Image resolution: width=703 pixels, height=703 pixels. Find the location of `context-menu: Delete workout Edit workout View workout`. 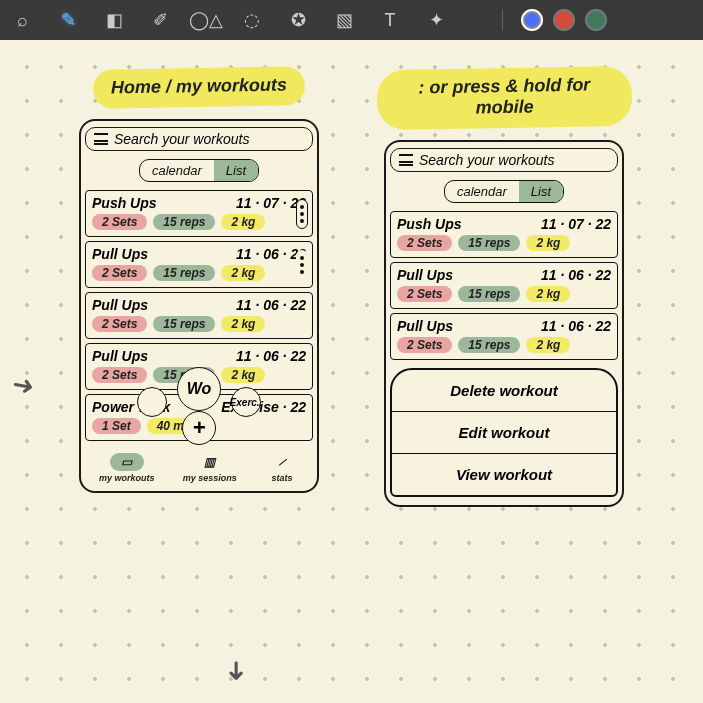

context-menu: Delete workout Edit workout View workout is located at coordinates (504, 432).